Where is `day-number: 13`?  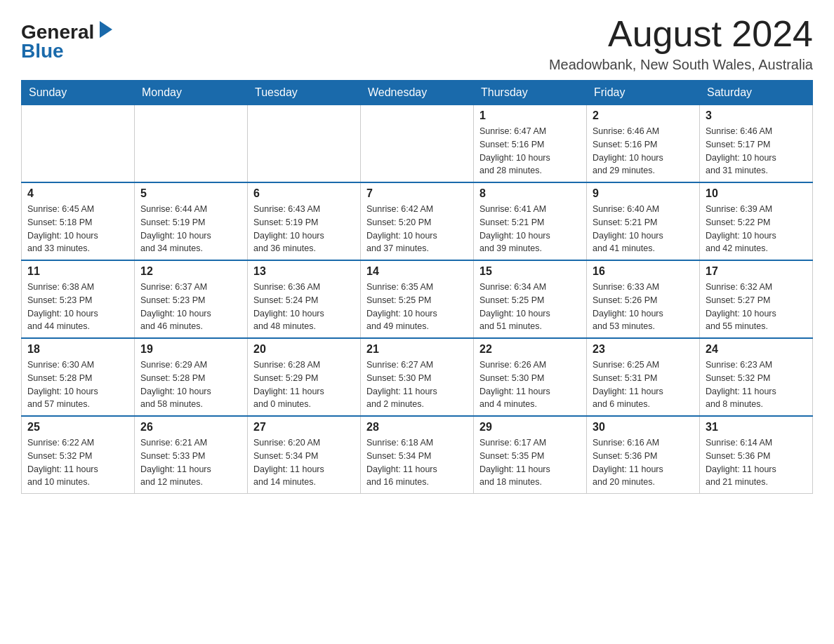 day-number: 13 is located at coordinates (304, 271).